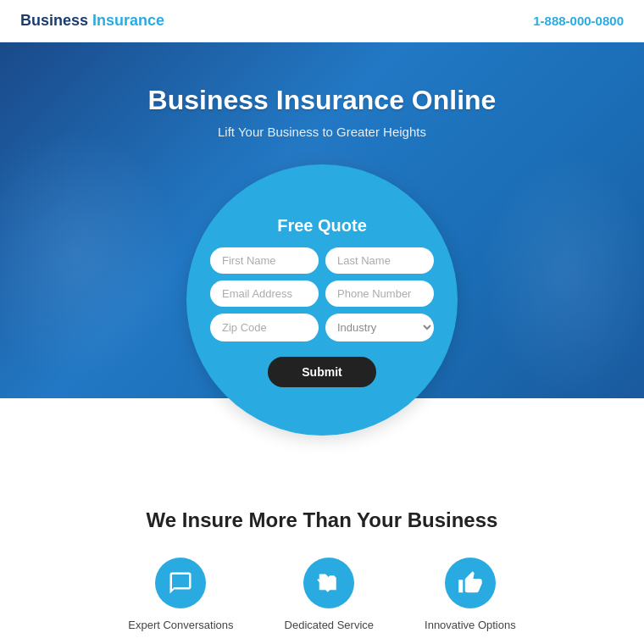 This screenshot has width=644, height=644. What do you see at coordinates (264, 327) in the screenshot?
I see `zip-input` at bounding box center [264, 327].